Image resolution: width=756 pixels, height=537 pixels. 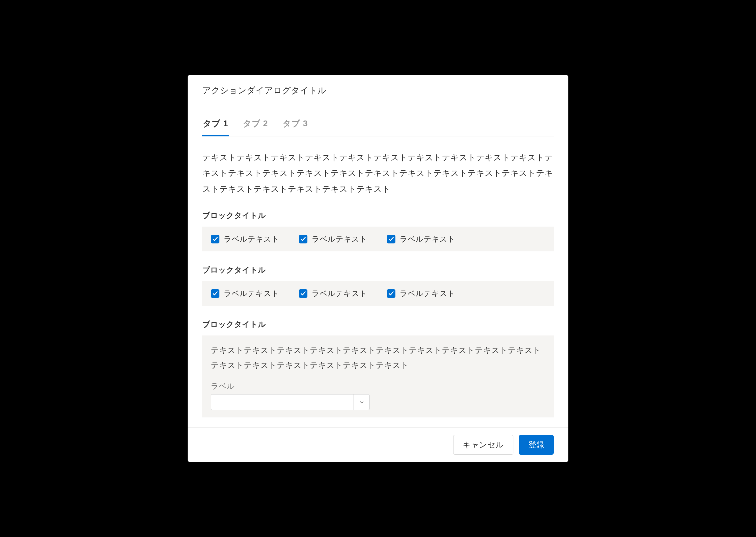 What do you see at coordinates (378, 91) in the screenshot?
I see `dialog-title: アクションダイアログタイトル` at bounding box center [378, 91].